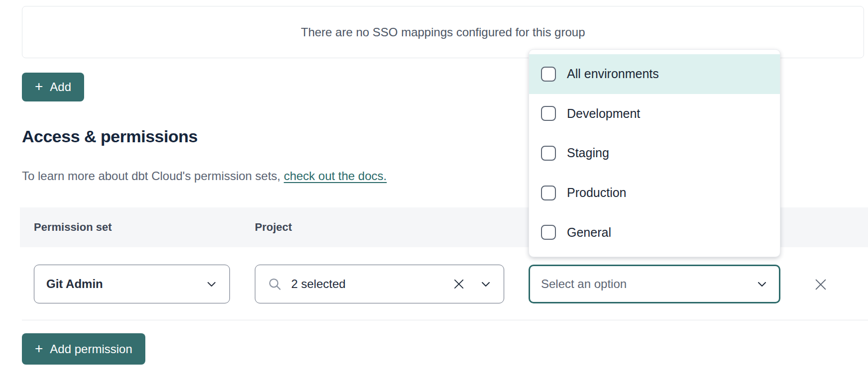  What do you see at coordinates (654, 114) in the screenshot?
I see `dropdown-option-development: Development` at bounding box center [654, 114].